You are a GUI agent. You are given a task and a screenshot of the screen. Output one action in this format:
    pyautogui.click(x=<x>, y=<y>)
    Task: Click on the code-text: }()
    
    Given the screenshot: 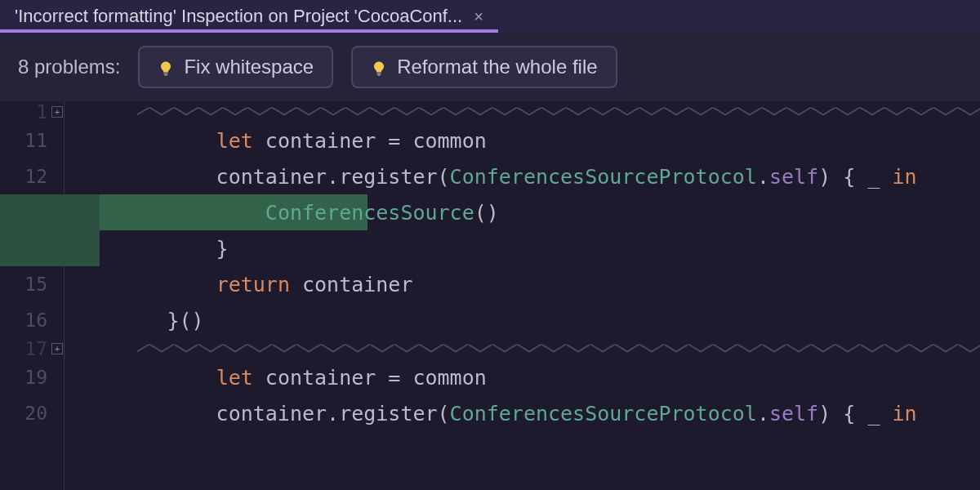 What is the action you would take?
    pyautogui.click(x=136, y=320)
    